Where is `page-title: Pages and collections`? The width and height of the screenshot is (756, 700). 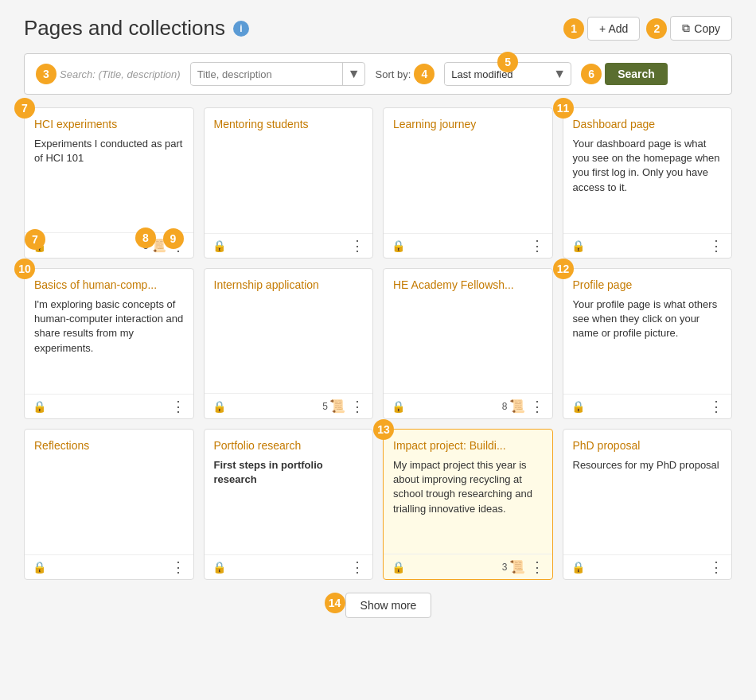 page-title: Pages and collections is located at coordinates (124, 29).